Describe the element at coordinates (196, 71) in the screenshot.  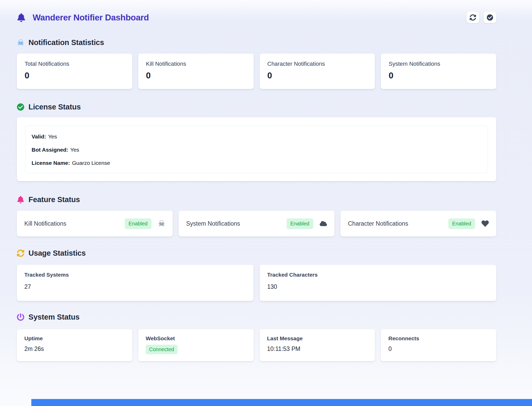
I see `stat-card-kill: Kill Notifications 0` at that location.